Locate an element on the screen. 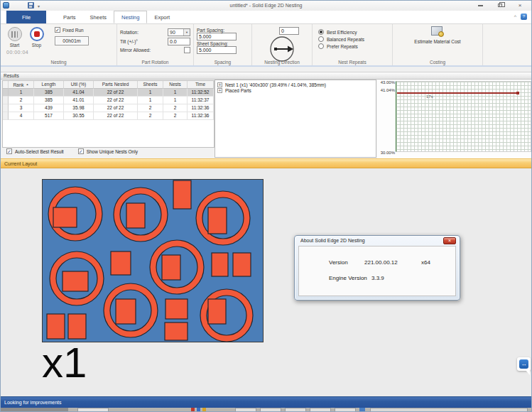  table-row: 238541.0122 of 221111:32:37 is located at coordinates (108, 101).